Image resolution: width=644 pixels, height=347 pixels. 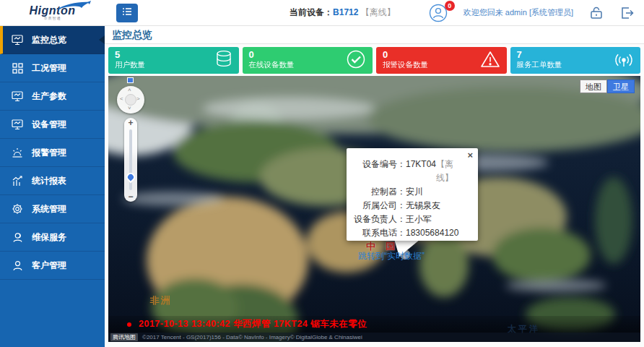 I want to click on stat-card-alarm-devices: 0 报警设备数量, so click(x=442, y=61).